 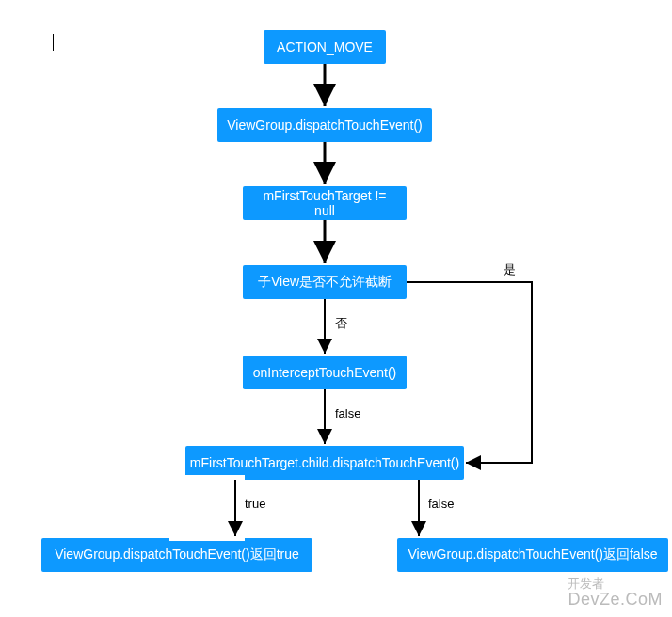 I want to click on watermark-line1: 开发者, so click(x=616, y=584).